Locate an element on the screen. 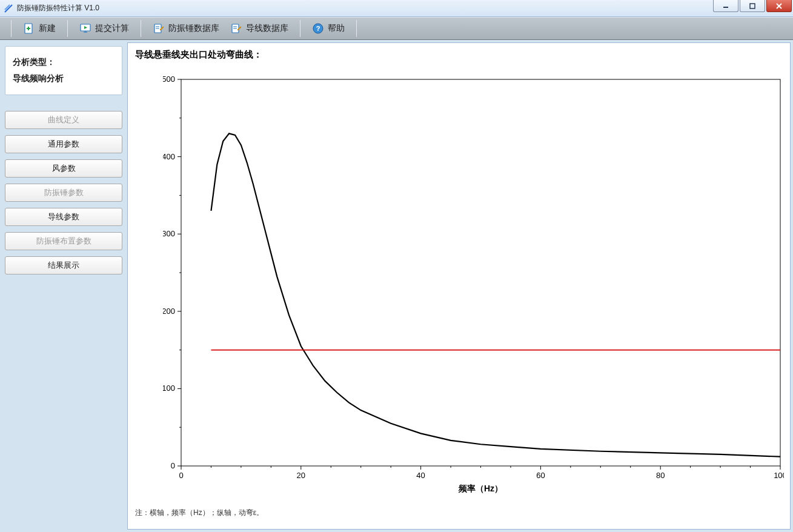 Image resolution: width=793 pixels, height=532 pixels. x-tick-label: 60 is located at coordinates (540, 475).